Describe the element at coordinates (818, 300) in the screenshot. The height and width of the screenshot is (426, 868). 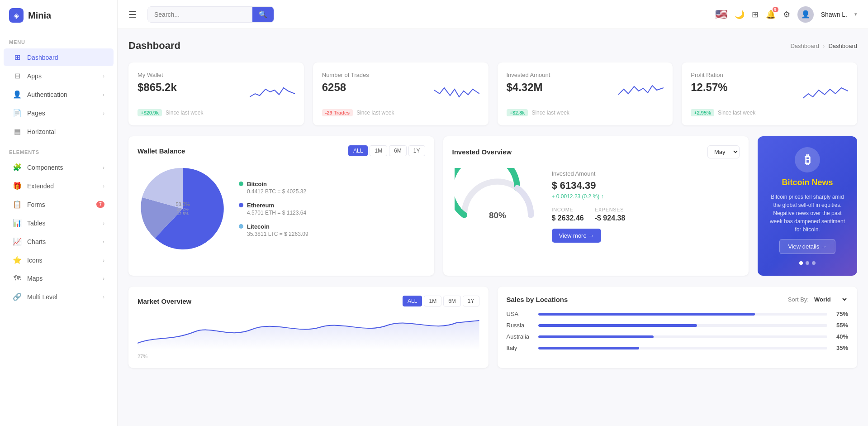
I see `sort-row: Sort By: World Americas Europe Asia` at that location.